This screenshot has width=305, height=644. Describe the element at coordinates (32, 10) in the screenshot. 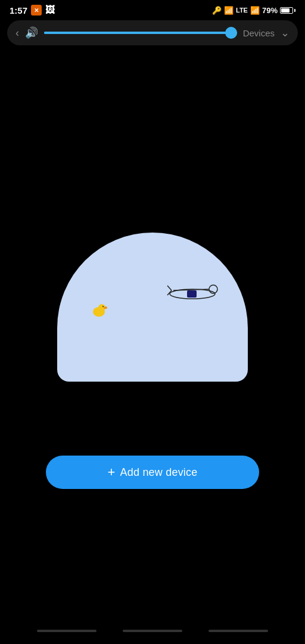

I see `status-left: 1:57 ✕ 🖼` at that location.